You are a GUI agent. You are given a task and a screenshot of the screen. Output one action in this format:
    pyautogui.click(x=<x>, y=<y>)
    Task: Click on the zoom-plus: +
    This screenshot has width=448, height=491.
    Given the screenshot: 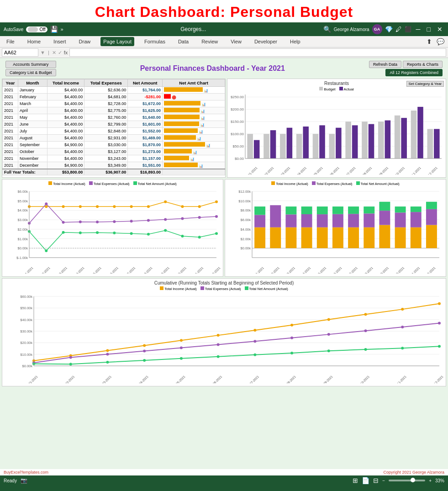 What is the action you would take?
    pyautogui.click(x=430, y=480)
    